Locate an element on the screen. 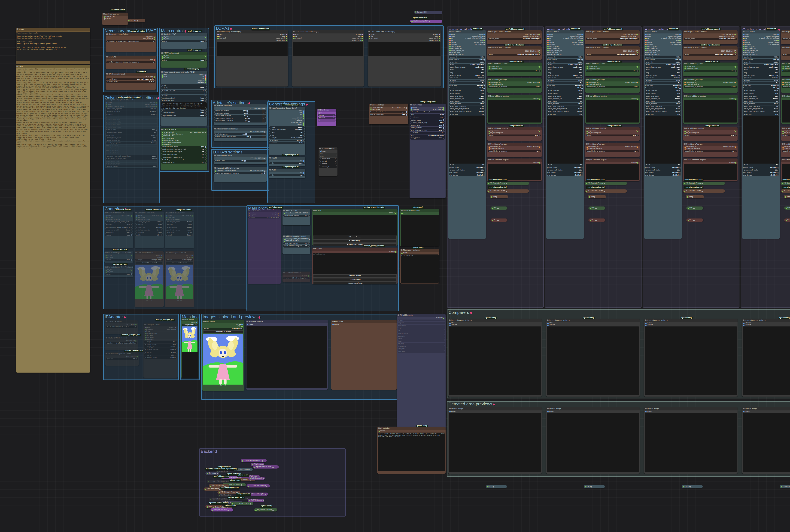 The height and width of the screenshot is (532, 790). node-model-loader-some-settings-for-pony: Model loader & some settings for PONYpre… is located at coordinates (184, 98).